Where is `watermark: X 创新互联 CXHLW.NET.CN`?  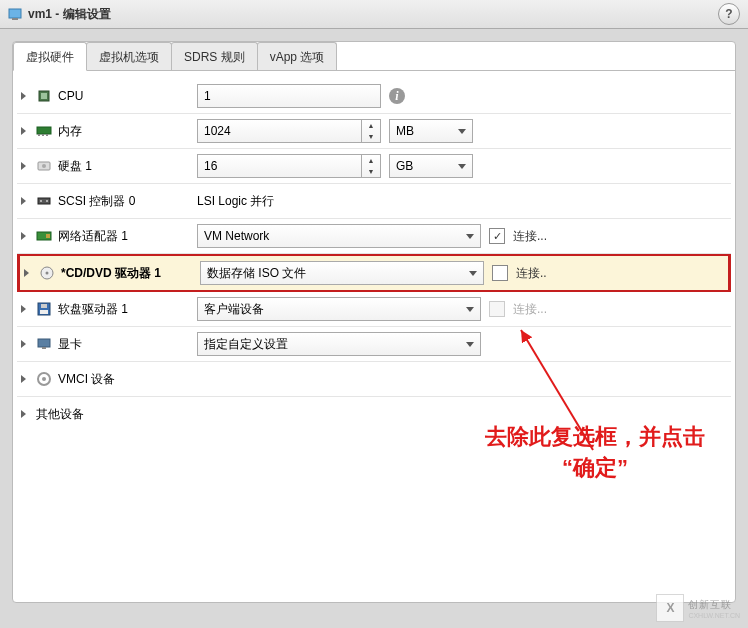
watermark: X 创新互联 CXHLW.NET.CN is located at coordinates (698, 608).